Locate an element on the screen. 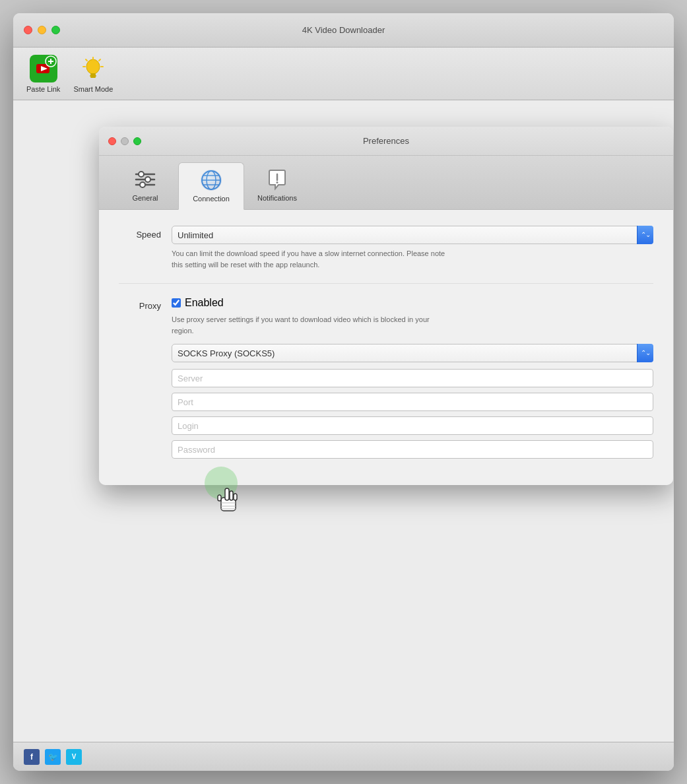 The height and width of the screenshot is (784, 687). tab-connection-label: Connection is located at coordinates (211, 199).